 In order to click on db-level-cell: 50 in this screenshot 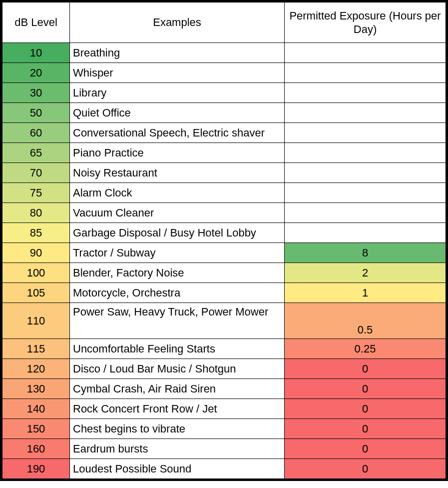, I will do `click(36, 113)`.